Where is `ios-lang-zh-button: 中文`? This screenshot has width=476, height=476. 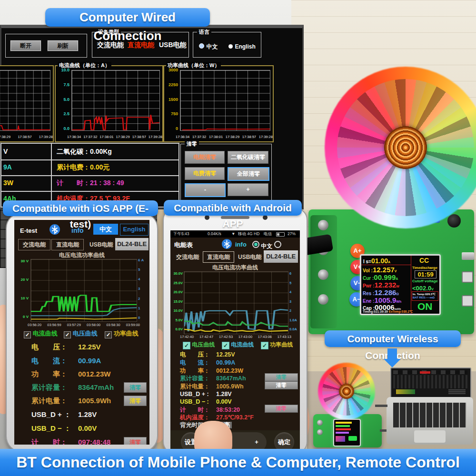 ios-lang-zh-button: 中文 is located at coordinates (106, 229).